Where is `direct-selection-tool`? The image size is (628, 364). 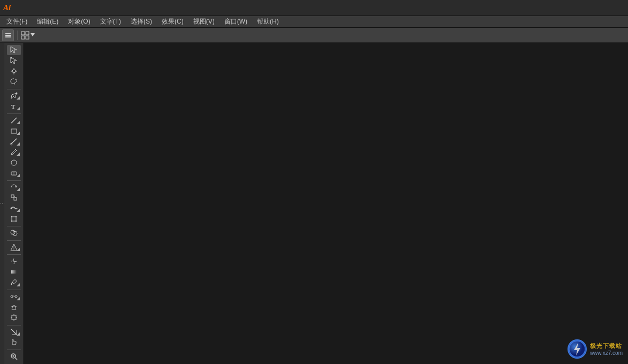 direct-selection-tool is located at coordinates (14, 61).